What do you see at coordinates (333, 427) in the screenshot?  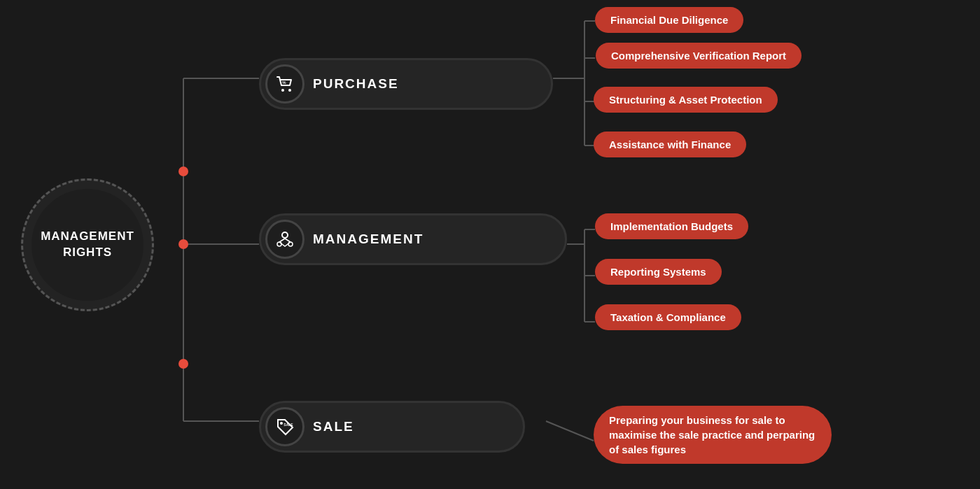 I see `sale-label: SALE` at bounding box center [333, 427].